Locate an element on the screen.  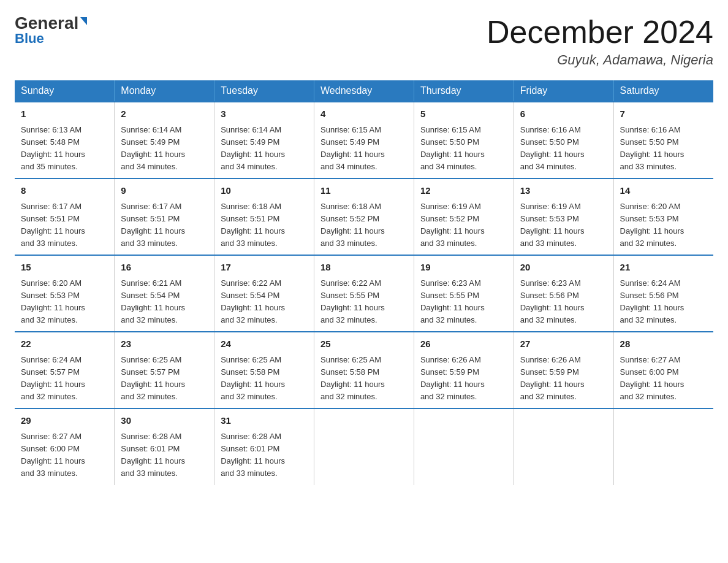
day-number: 4 is located at coordinates (364, 114).